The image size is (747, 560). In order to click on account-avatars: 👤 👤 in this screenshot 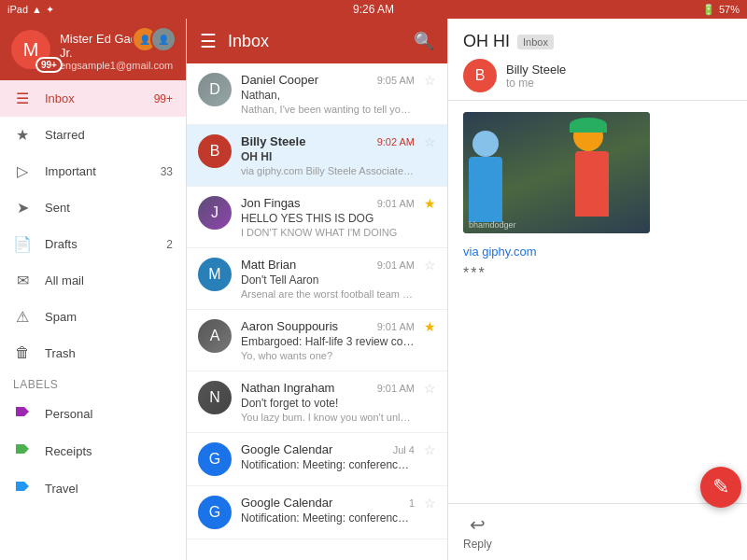, I will do `click(154, 39)`.